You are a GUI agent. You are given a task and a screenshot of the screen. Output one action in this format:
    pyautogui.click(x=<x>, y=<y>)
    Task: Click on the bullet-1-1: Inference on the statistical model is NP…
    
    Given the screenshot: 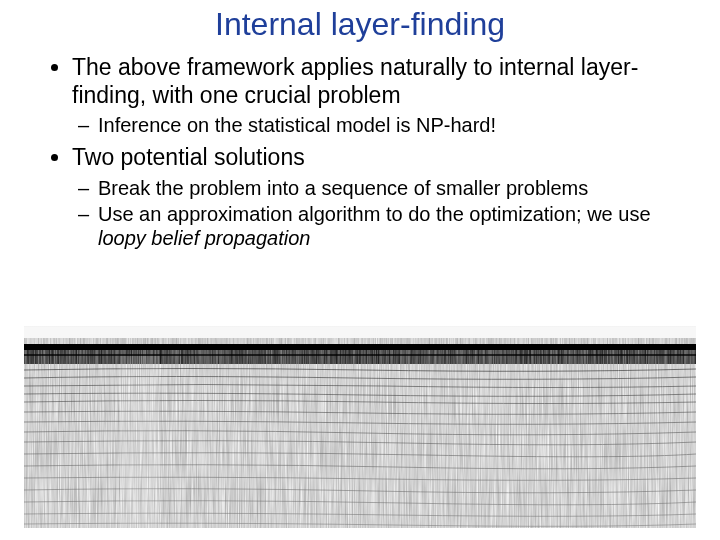 What is the action you would take?
    pyautogui.click(x=392, y=125)
    